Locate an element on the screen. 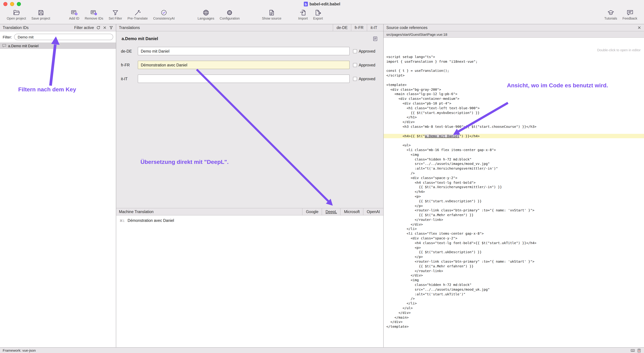 The width and height of the screenshot is (644, 353). code-line: </script> is located at coordinates (515, 76).